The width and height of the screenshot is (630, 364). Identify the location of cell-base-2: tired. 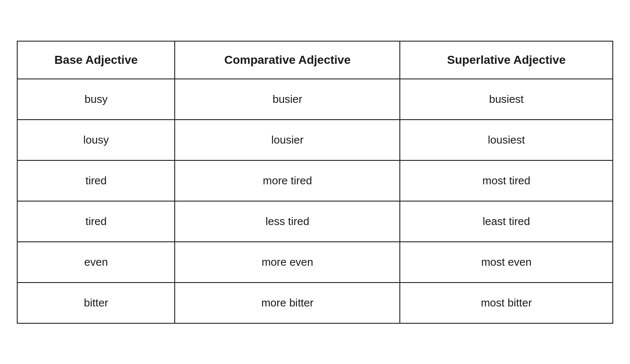
(96, 181).